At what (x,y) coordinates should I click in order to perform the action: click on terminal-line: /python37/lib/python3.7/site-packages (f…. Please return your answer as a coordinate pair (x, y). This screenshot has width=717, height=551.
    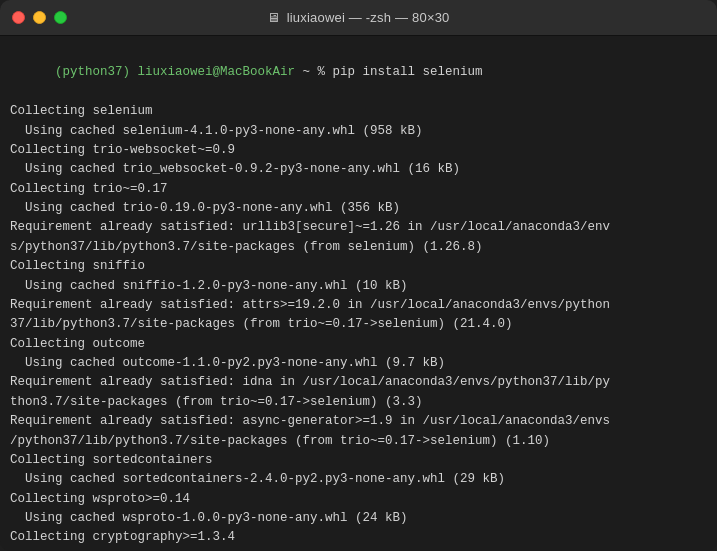
    Looking at the image, I should click on (358, 442).